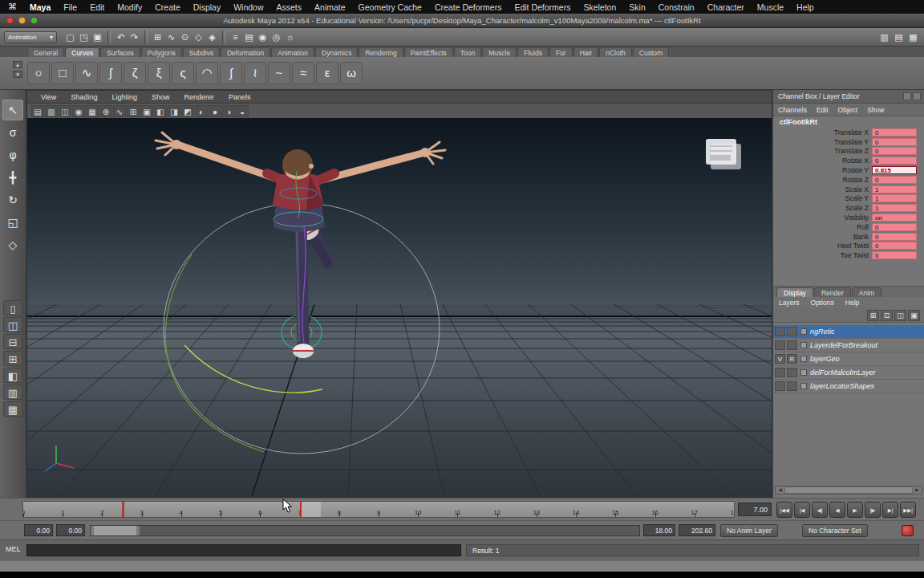 The height and width of the screenshot is (578, 924). Describe the element at coordinates (873, 510) in the screenshot. I see `step-forward-key-button: |▶` at that location.